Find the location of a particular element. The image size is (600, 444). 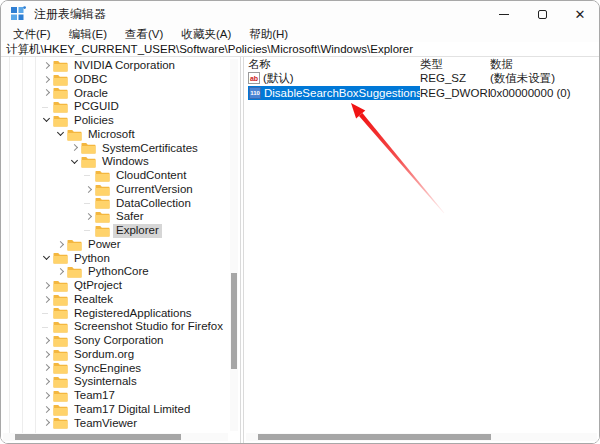

tree-item-label: Sysinternals is located at coordinates (106, 382).